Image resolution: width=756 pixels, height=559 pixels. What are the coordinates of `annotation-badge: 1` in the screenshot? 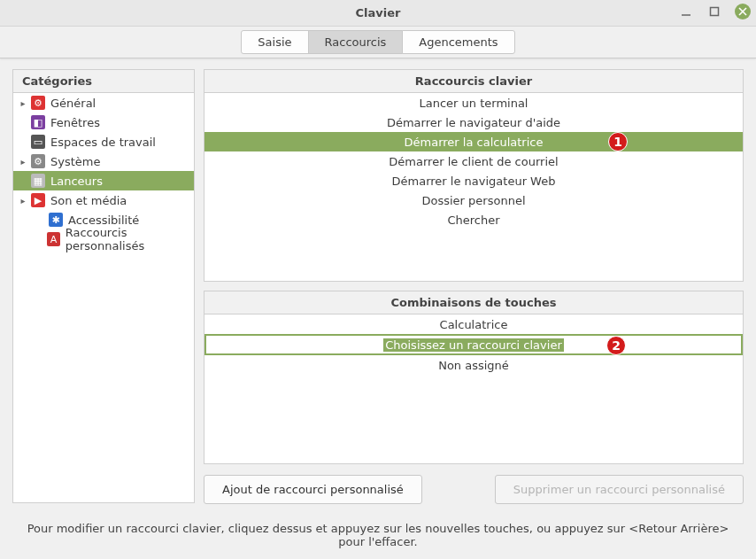 It's located at (618, 142).